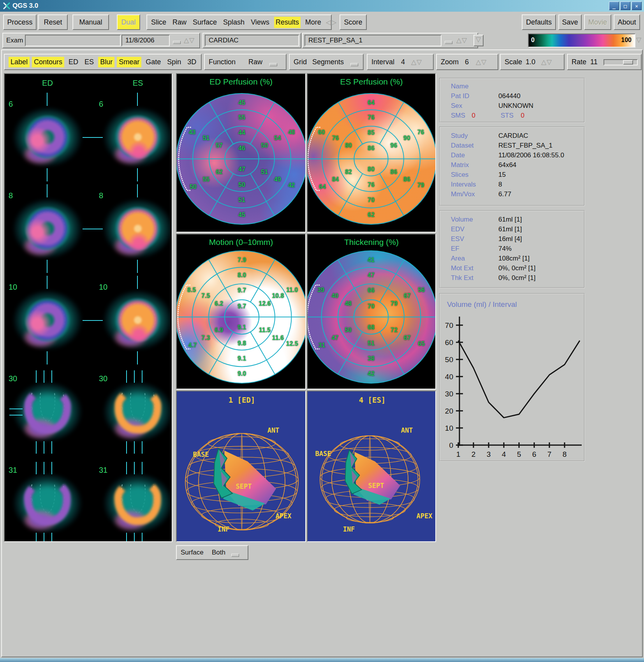  What do you see at coordinates (500, 185) in the screenshot?
I see `study-value: 8` at bounding box center [500, 185].